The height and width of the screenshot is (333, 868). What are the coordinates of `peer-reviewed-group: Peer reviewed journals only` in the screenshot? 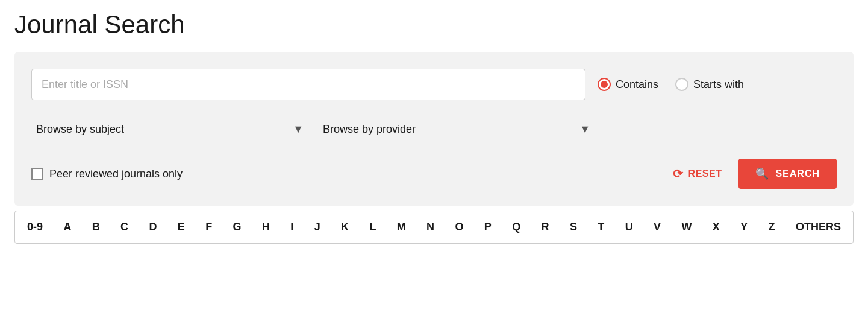 It's located at (107, 174).